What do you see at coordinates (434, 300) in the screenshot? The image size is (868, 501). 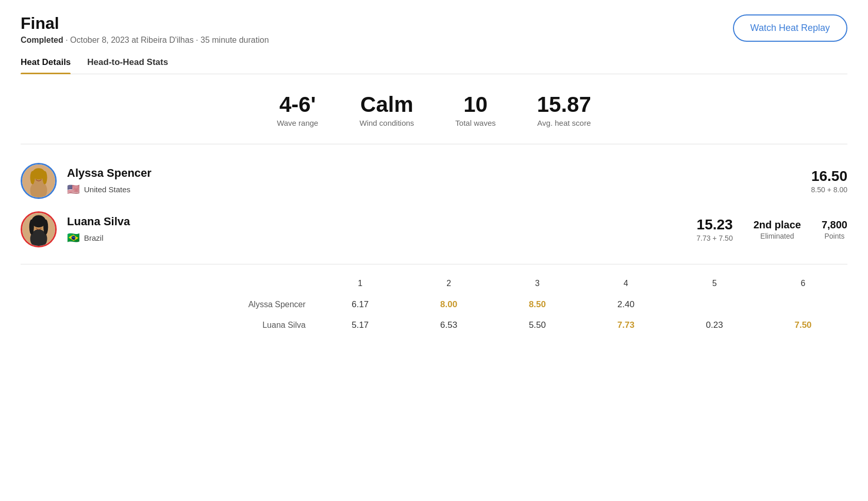 I see `wave-table-section: 1 2 3 4 5 6 Alyssa Spencer 6.17 8.00 8.5…` at bounding box center [434, 300].